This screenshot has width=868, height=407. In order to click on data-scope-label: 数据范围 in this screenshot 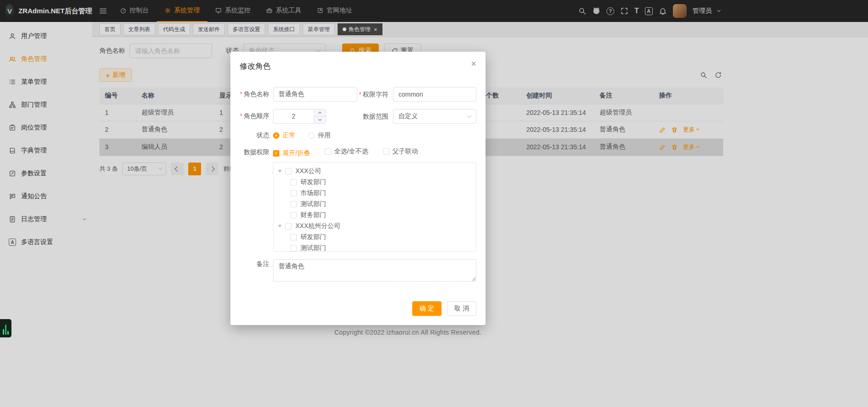, I will do `click(376, 116)`.